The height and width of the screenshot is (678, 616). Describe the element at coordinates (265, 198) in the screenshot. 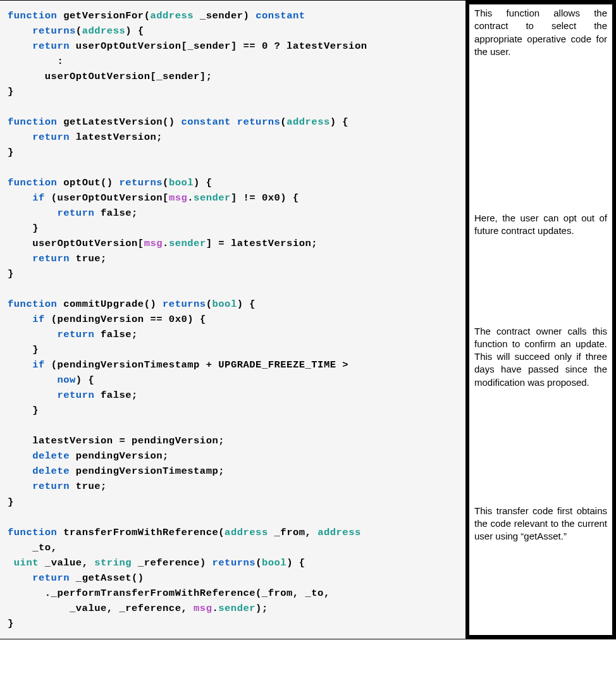

I see `fn3-if-b: ] != 0x0) {` at that location.